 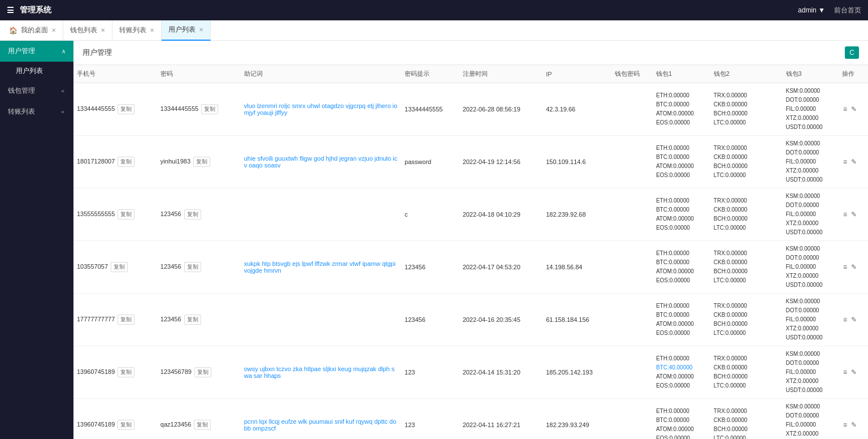 What do you see at coordinates (37, 91) in the screenshot?
I see `sidebar-item-wallet-management: 钱包管理 ＜` at bounding box center [37, 91].